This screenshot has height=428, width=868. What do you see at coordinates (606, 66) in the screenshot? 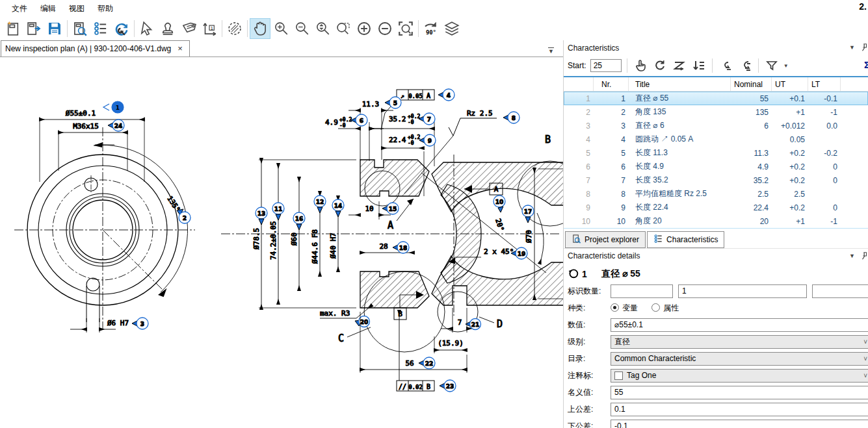
I see `start-input` at bounding box center [606, 66].